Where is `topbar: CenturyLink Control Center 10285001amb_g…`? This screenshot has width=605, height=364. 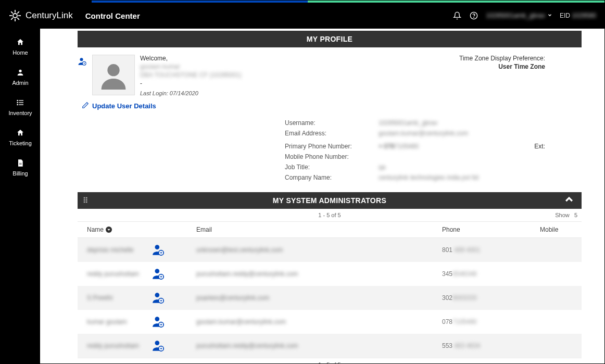
topbar: CenturyLink Control Center 10285001amb_g… is located at coordinates (302, 16).